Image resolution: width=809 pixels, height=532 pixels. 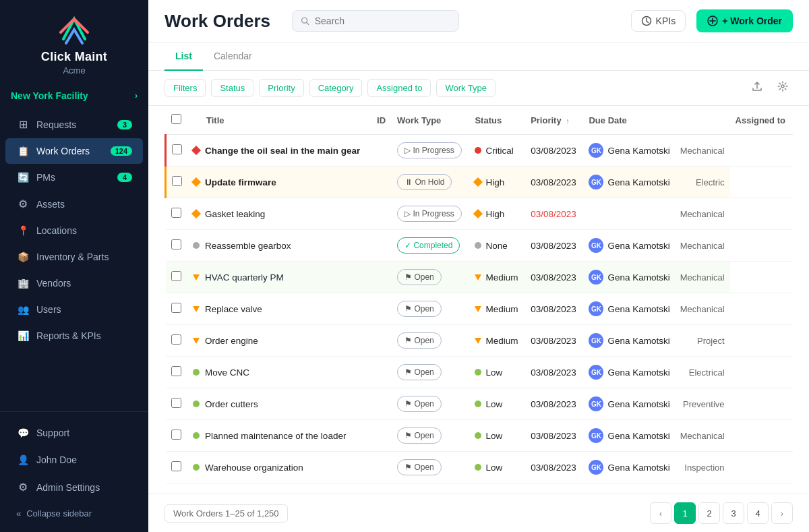 I want to click on collapse-icon: «, so click(x=19, y=514).